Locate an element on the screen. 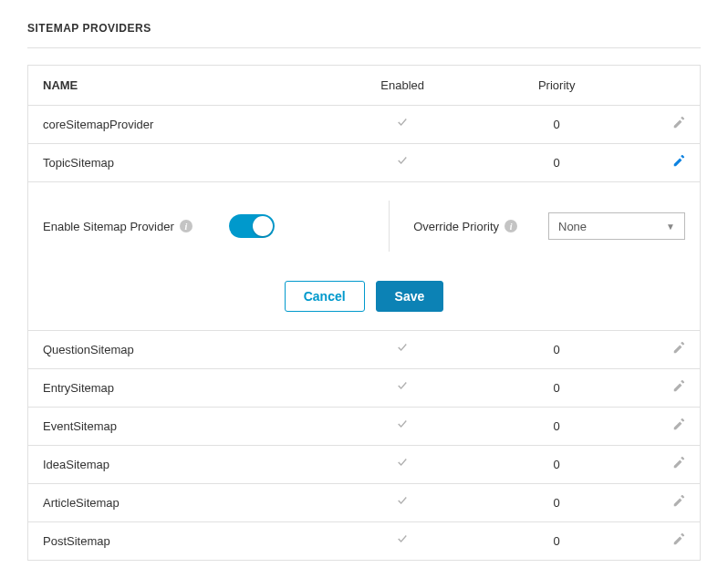 The width and height of the screenshot is (728, 578). provider-name: EntrySitemap is located at coordinates (184, 388).